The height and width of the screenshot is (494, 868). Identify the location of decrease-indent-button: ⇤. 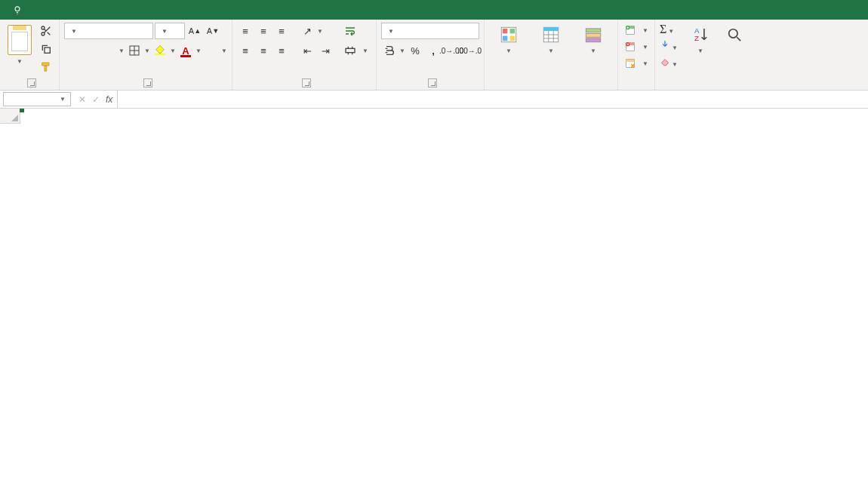
(307, 51).